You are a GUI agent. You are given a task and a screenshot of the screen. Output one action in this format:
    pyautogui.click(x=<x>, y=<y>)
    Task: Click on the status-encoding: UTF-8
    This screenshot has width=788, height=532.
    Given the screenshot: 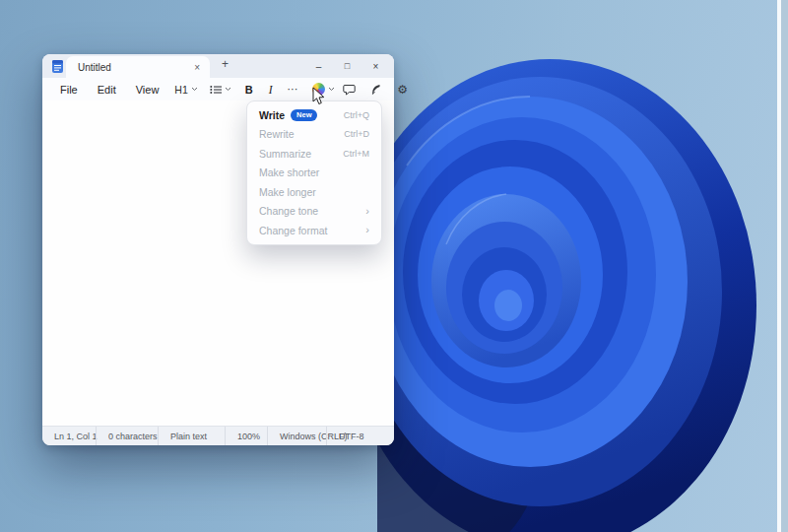 What is the action you would take?
    pyautogui.click(x=361, y=435)
    